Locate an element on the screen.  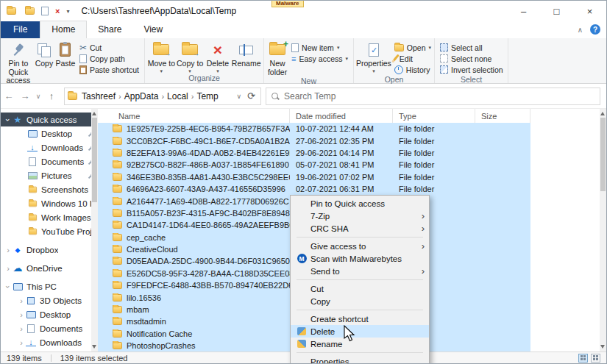
refresh-button: ⟳ is located at coordinates (252, 96).